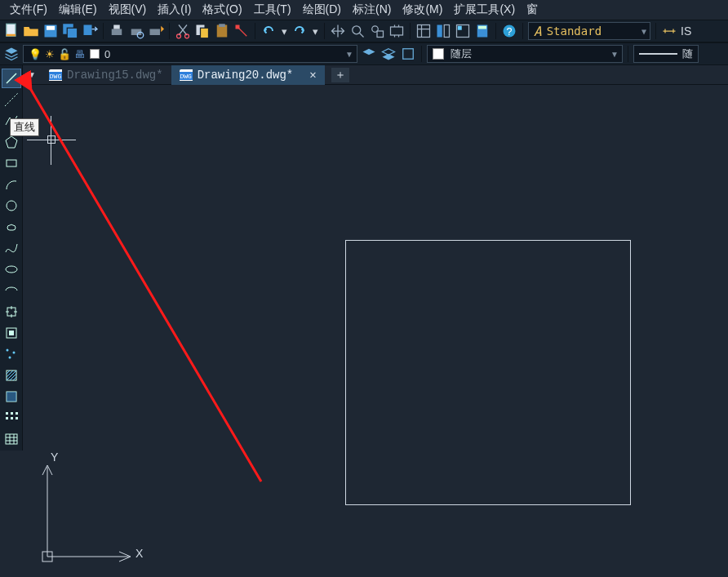 This screenshot has height=577, width=728. Describe the element at coordinates (11, 269) in the screenshot. I see `ellipse-tool` at that location.